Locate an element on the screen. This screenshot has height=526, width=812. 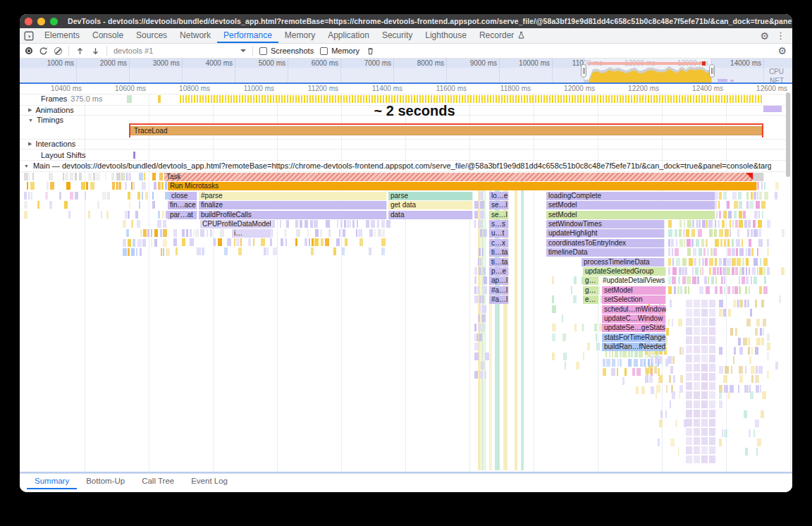
flame-bar: timelineData is located at coordinates (605, 252).